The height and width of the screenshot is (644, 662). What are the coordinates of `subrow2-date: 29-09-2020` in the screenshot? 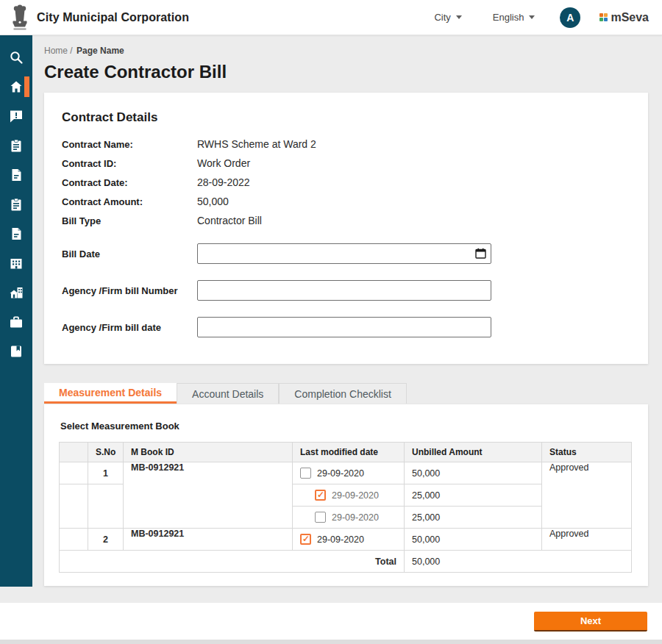 It's located at (355, 518).